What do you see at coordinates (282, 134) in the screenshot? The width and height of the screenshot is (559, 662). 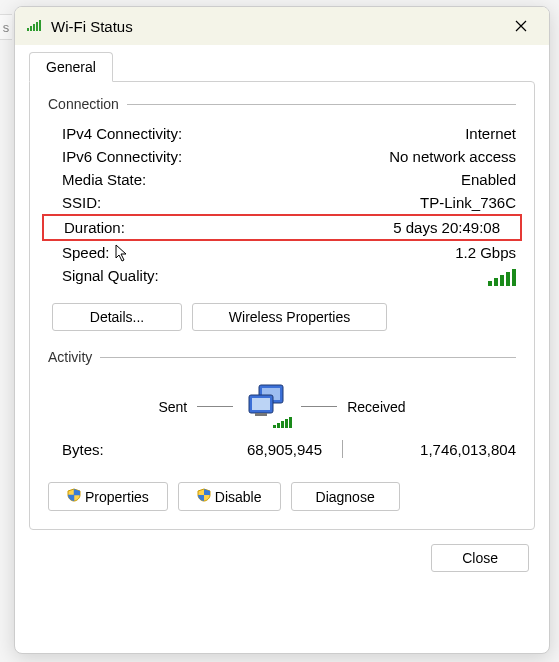 I see `row-ipv4: IPv4 Connectivity: Internet` at bounding box center [282, 134].